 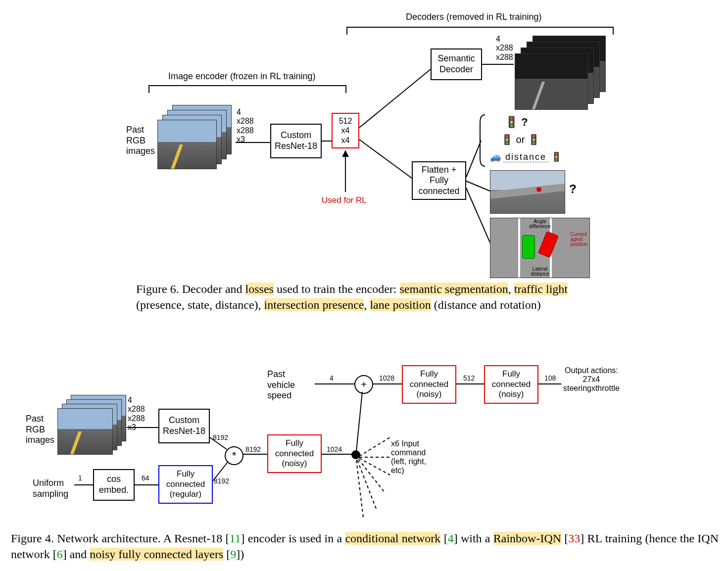 I want to click on caption-fig4: Figure 4. Network architecture. A Resnet…, so click(x=365, y=546).